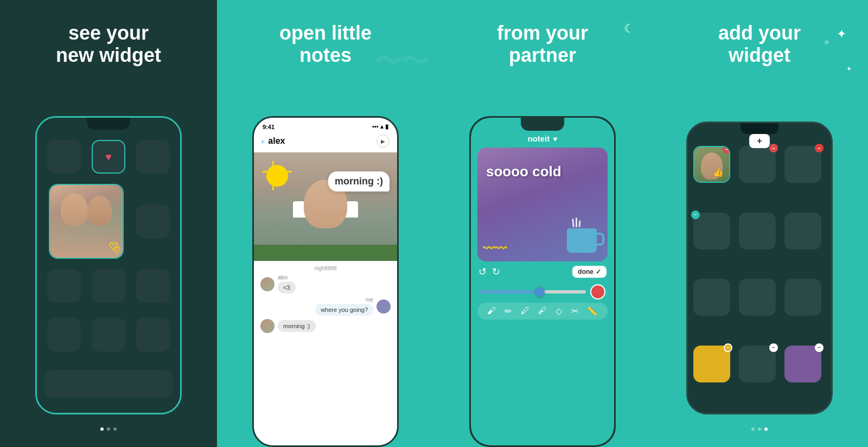  What do you see at coordinates (540, 292) in the screenshot?
I see `slider-thumb` at bounding box center [540, 292].